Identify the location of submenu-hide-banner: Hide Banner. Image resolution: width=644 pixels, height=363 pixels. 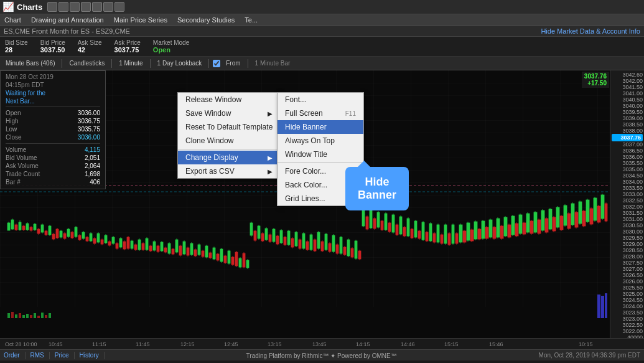
(320, 127).